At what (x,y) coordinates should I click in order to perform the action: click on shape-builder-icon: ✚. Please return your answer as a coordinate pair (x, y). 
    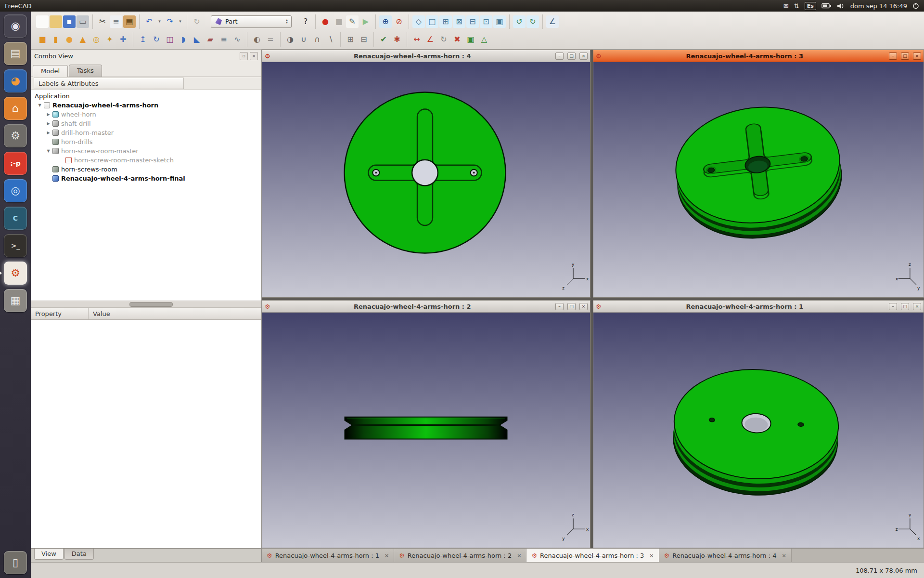
    Looking at the image, I should click on (123, 39).